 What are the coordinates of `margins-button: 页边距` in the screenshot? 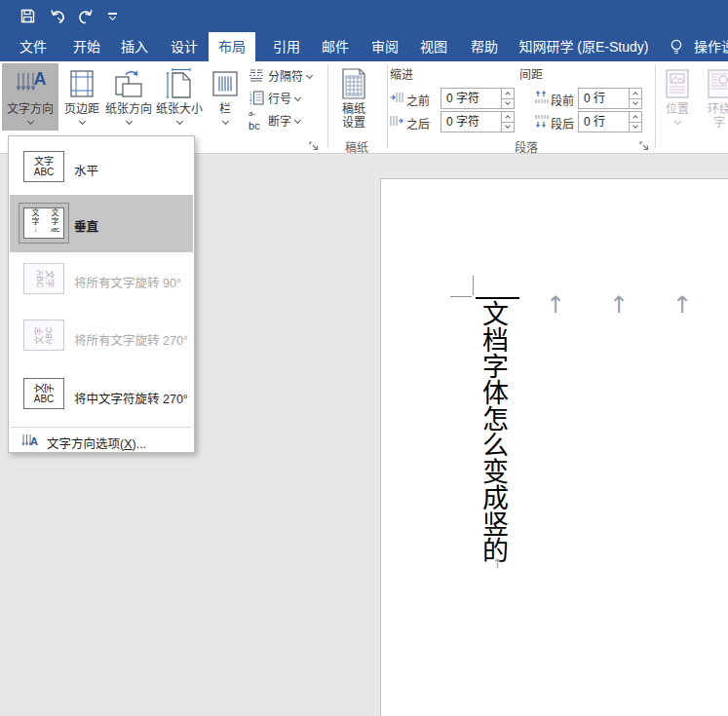 It's located at (82, 95).